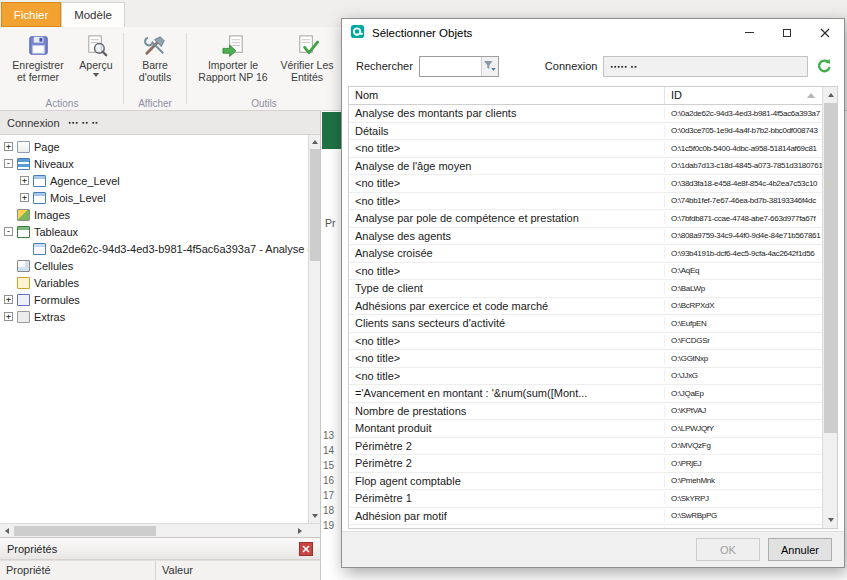  I want to click on ribbon-group-afficher: Barre d'outils Afficher, so click(155, 69).